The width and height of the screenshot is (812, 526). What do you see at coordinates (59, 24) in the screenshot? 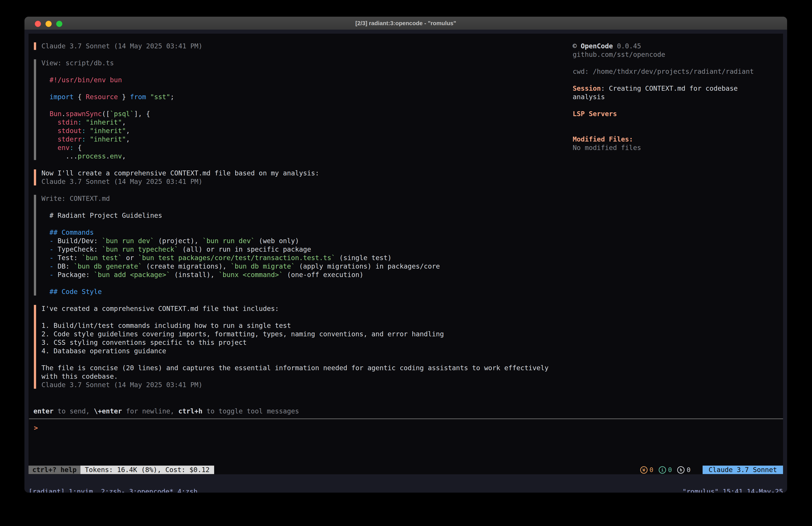
I see `maximize-button` at bounding box center [59, 24].